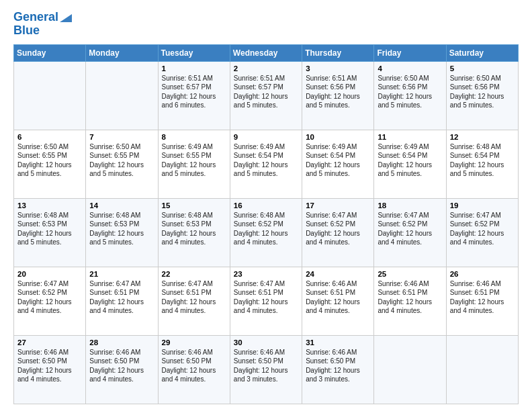  I want to click on calendar-cell: 13Sunrise: 6:48 AM Sunset: 6:53 PM Dayli…, so click(50, 232).